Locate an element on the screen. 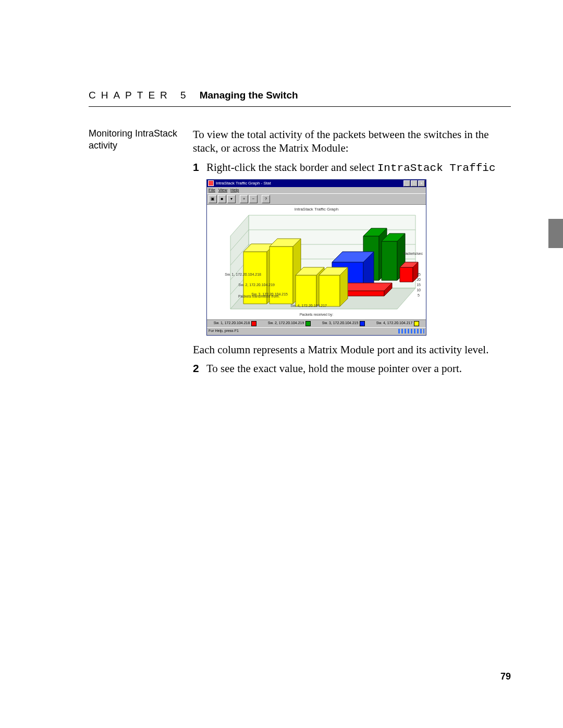 The height and width of the screenshot is (728, 563). legend-3: Sw. 3, 172.20.104.215 is located at coordinates (344, 324).